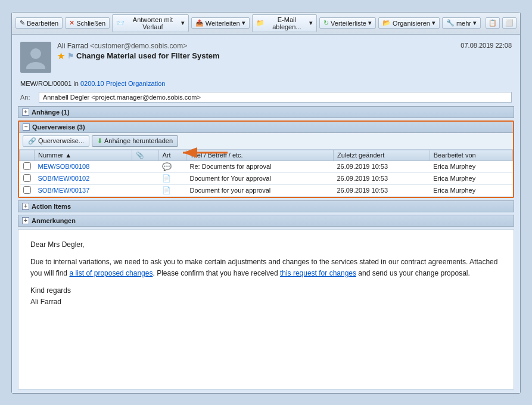 The height and width of the screenshot is (405, 532). Describe the element at coordinates (32, 141) in the screenshot. I see `querverweise-btn-icon: 🔗` at that location.